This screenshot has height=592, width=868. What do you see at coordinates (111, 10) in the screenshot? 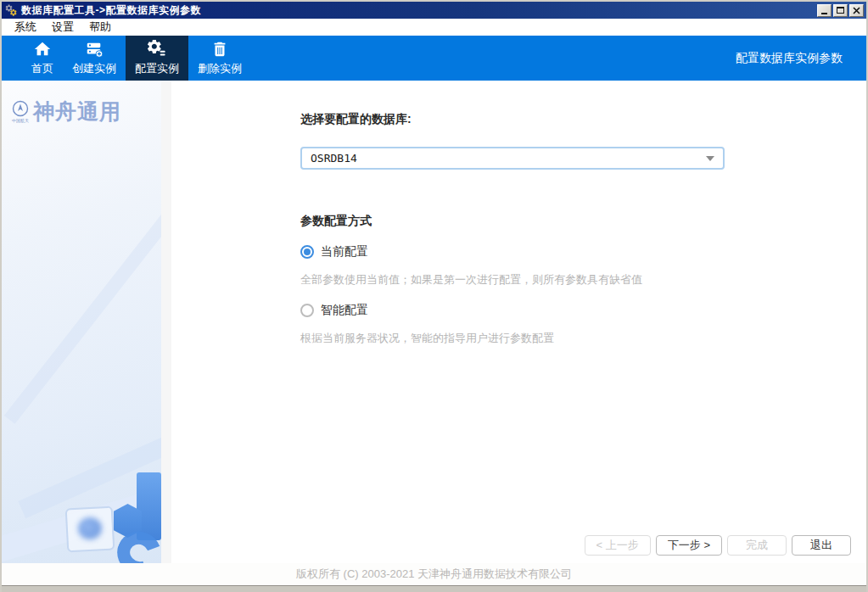
I see `window-title: 数据库配置工具->配置数据库实例参数` at bounding box center [111, 10].